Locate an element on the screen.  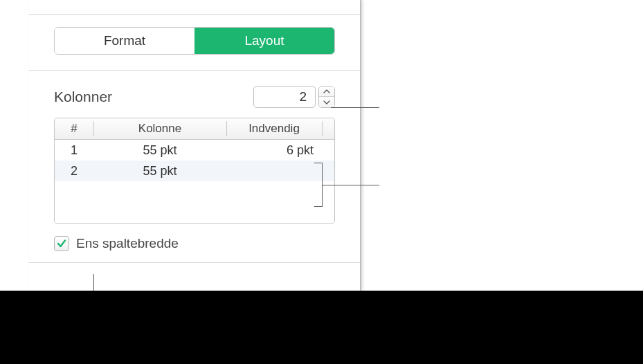
chevron-down-icon is located at coordinates (327, 102).